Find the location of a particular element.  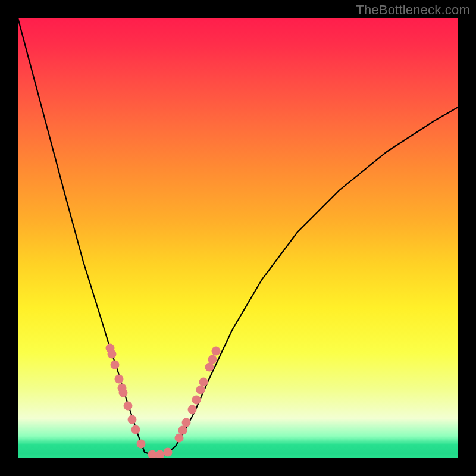

marker-cluster-right is located at coordinates (198, 395).